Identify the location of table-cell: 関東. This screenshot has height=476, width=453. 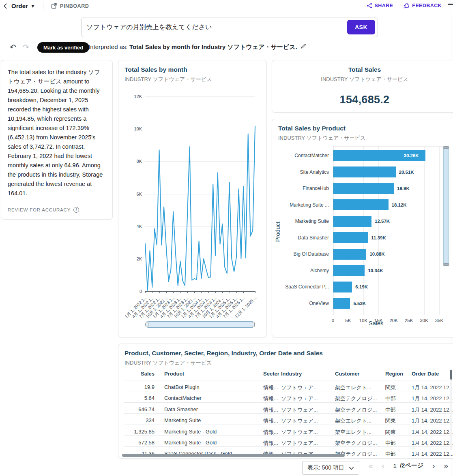
(391, 421).